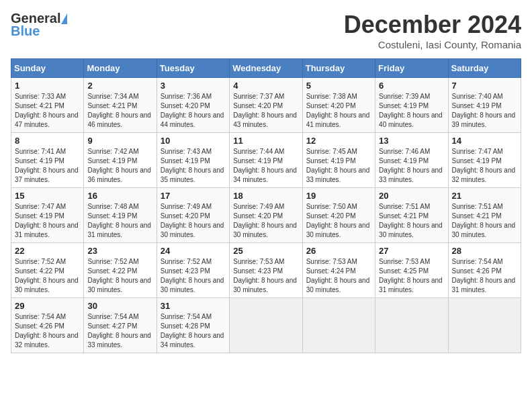 The height and width of the screenshot is (411, 532). What do you see at coordinates (411, 111) in the screenshot?
I see `day-info: Sunrise: 7:39 AMSunset: 4:19 PMDaylight:…` at bounding box center [411, 111].